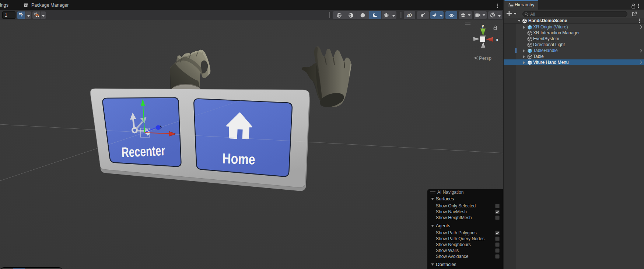 This screenshot has width=644, height=269. I want to click on scene-root-row: HandsDemoScene, so click(574, 21).